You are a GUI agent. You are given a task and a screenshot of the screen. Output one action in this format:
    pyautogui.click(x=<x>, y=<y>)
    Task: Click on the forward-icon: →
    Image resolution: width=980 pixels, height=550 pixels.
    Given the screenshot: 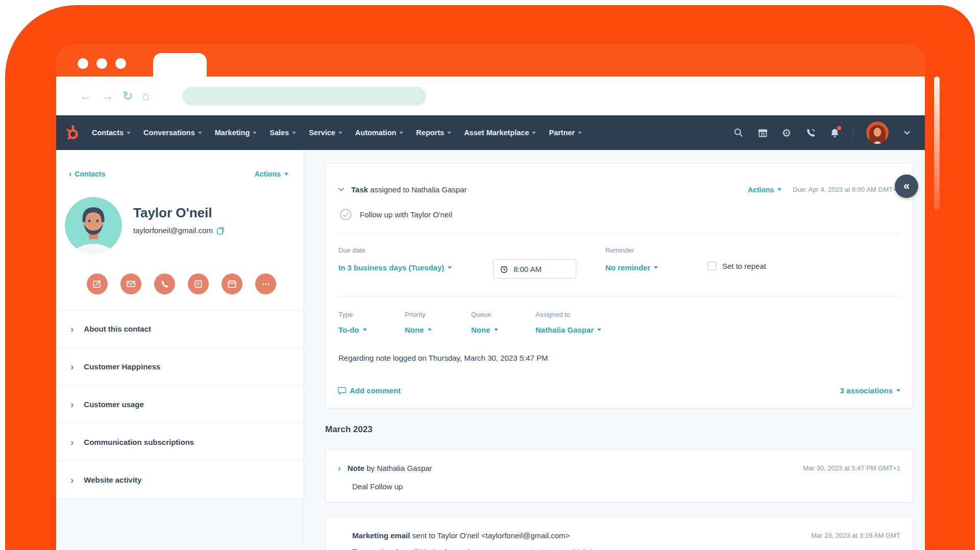 What is the action you would take?
    pyautogui.click(x=107, y=96)
    